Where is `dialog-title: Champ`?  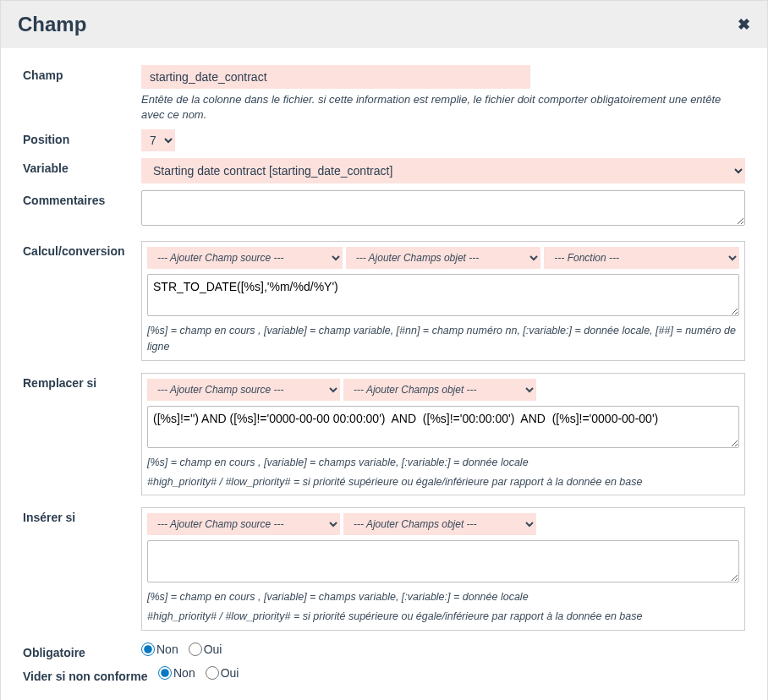 dialog-title: Champ is located at coordinates (52, 25).